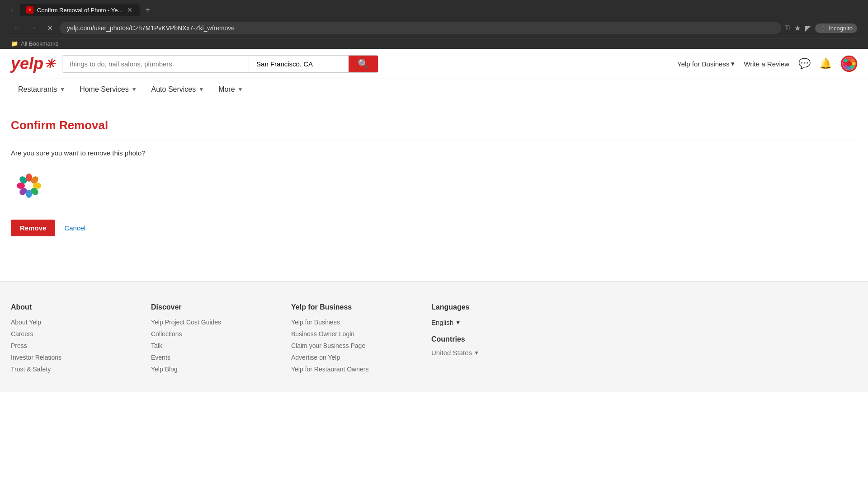  I want to click on yelp-for-business-label: Yelp for Business, so click(703, 64).